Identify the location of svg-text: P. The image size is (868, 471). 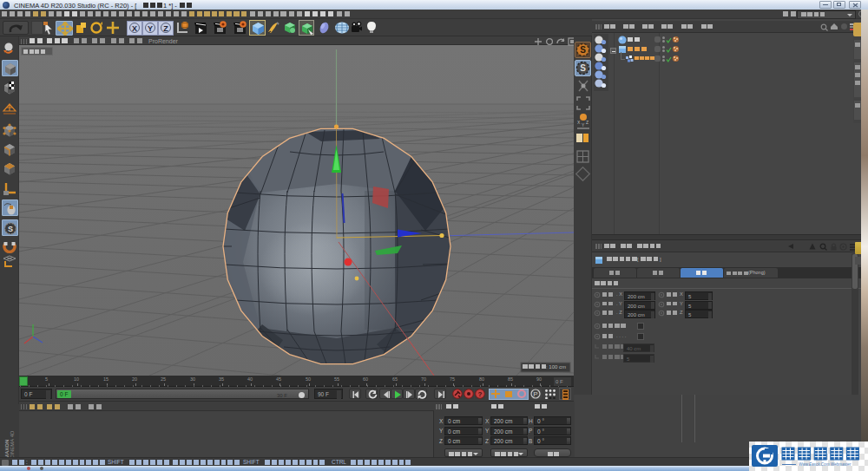
(535, 394).